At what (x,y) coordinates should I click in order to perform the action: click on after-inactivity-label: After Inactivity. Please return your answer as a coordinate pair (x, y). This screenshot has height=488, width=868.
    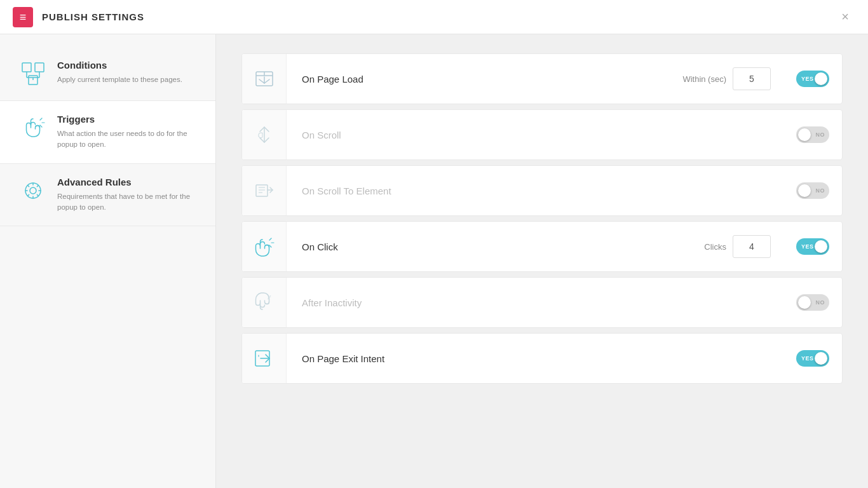
    Looking at the image, I should click on (529, 302).